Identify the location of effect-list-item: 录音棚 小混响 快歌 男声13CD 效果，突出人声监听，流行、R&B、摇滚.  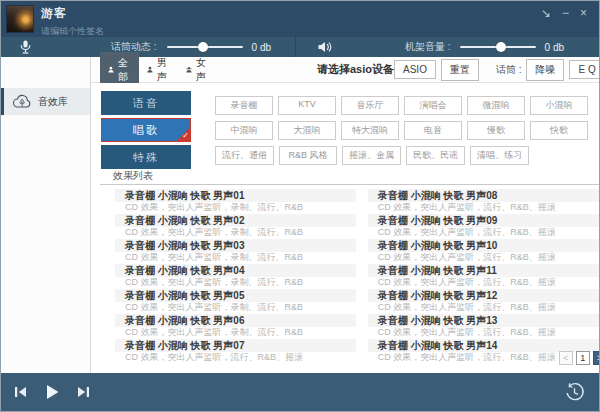
(484, 326).